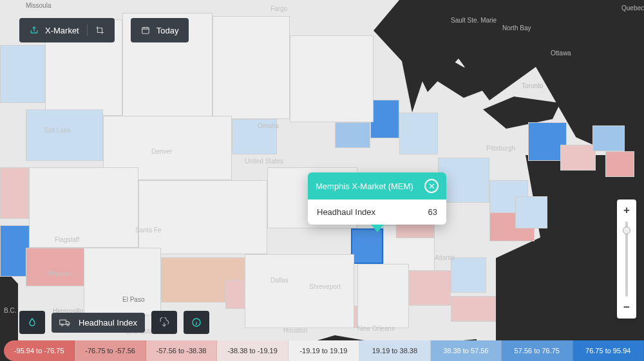  What do you see at coordinates (108, 323) in the screenshot?
I see `index-selector-label: Headhaul Index` at bounding box center [108, 323].